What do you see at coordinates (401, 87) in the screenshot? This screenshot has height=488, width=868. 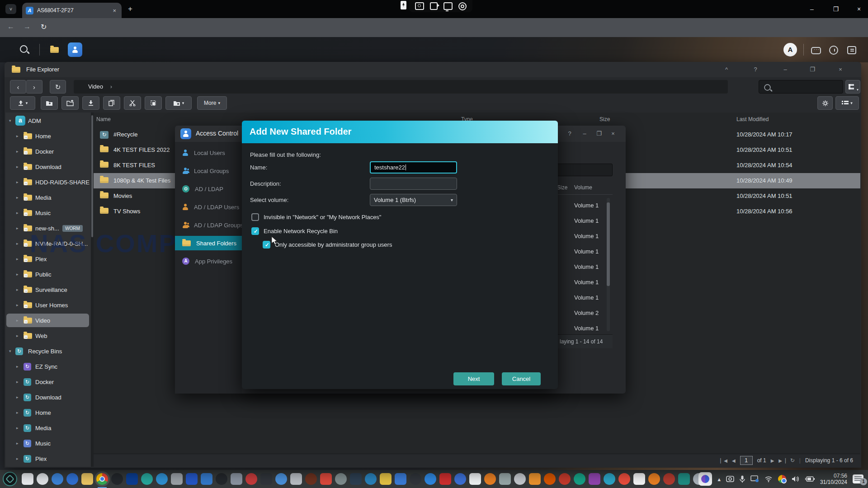 I see `breadcrumb: Video ›` at bounding box center [401, 87].